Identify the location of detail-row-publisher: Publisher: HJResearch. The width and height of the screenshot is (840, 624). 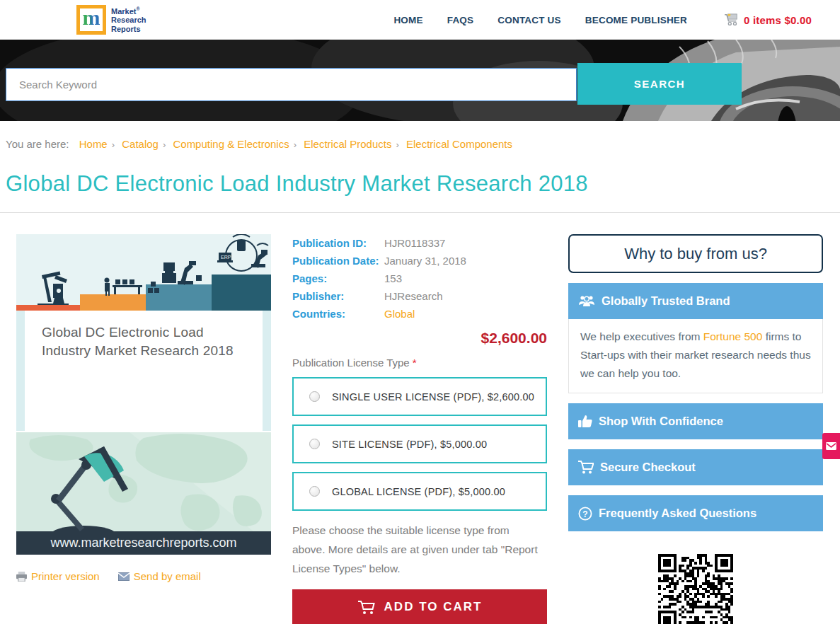
(420, 296).